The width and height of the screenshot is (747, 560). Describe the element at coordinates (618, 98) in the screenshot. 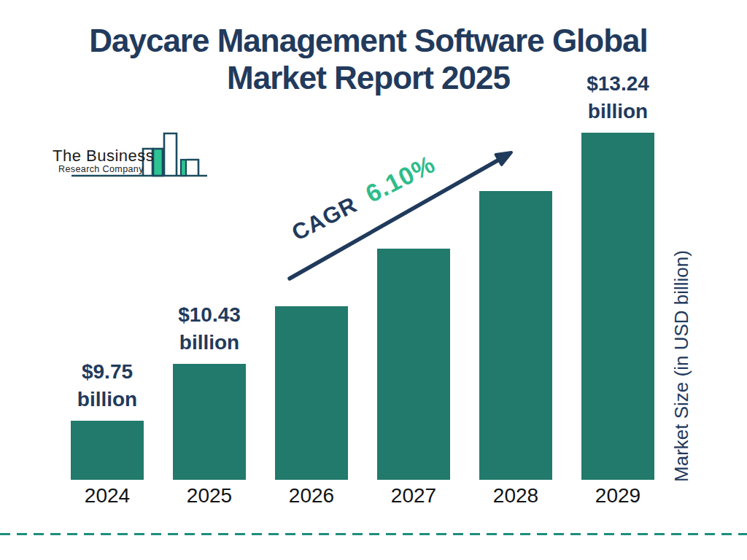

I see `value-label-2029: $13.24billion` at that location.